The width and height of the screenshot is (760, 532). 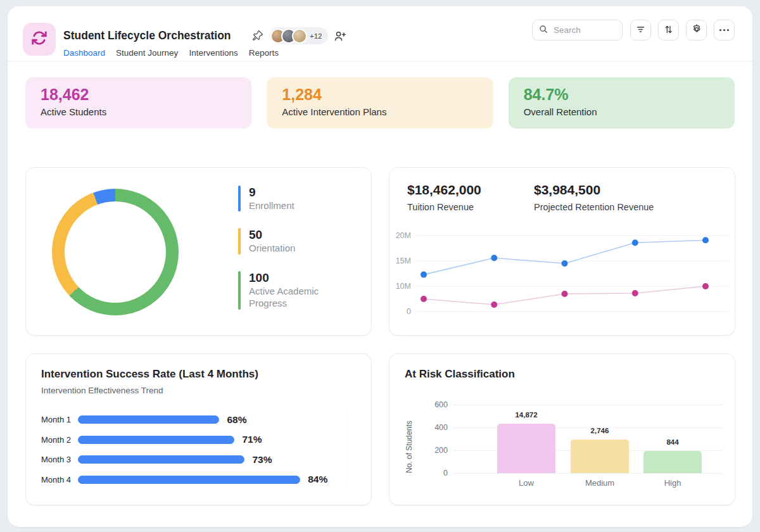 What do you see at coordinates (149, 374) in the screenshot?
I see `card-title: Intervention Success Rate (Last 4 Months…` at bounding box center [149, 374].